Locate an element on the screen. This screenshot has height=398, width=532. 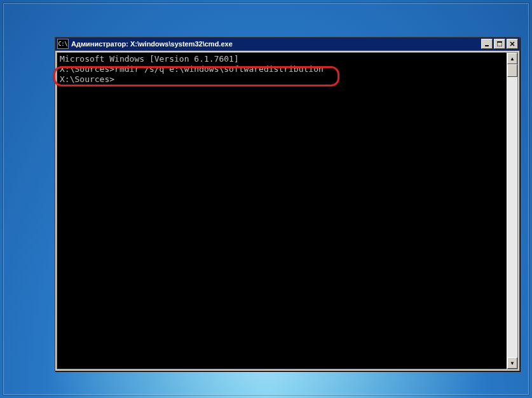
cmd-icon: C:\ is located at coordinates (63, 44).